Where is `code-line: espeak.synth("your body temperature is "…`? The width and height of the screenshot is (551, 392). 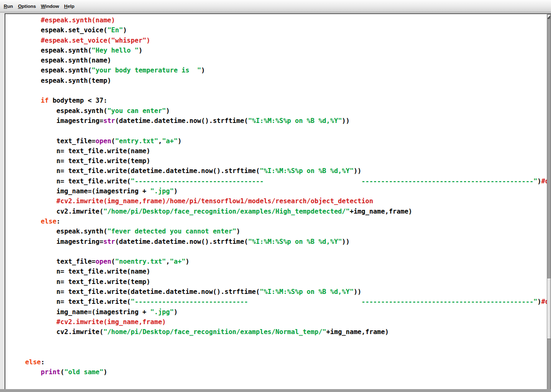 code-line: espeak.synth("your body temperature is "… is located at coordinates (278, 70).